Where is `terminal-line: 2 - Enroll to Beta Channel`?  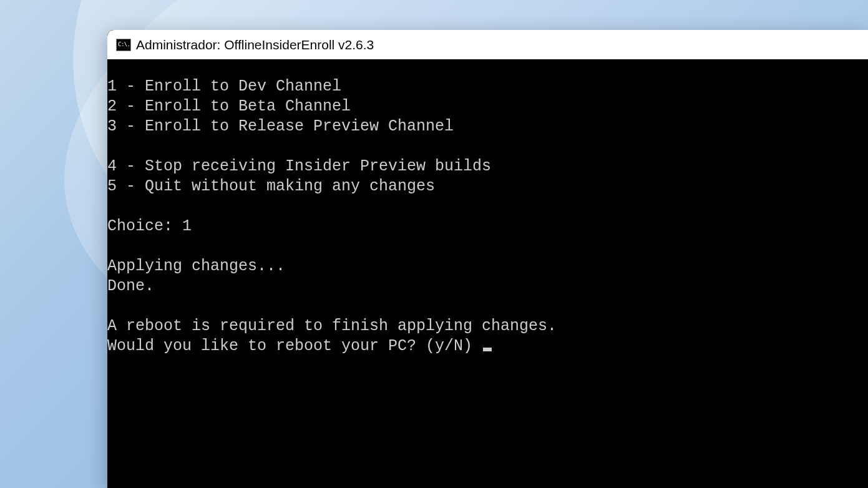 terminal-line: 2 - Enroll to Beta Channel is located at coordinates (229, 106).